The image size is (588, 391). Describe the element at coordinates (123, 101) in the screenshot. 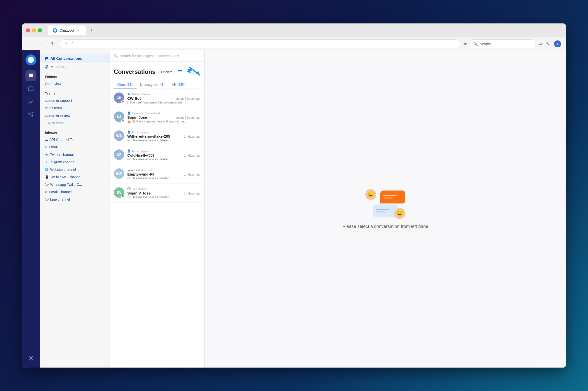

I see `avatar-status-busy` at that location.